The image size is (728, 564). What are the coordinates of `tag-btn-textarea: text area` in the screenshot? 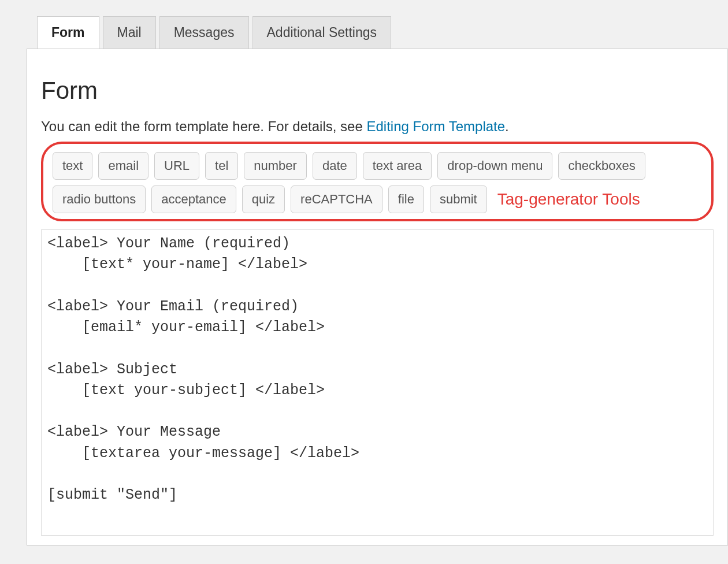 It's located at (398, 166).